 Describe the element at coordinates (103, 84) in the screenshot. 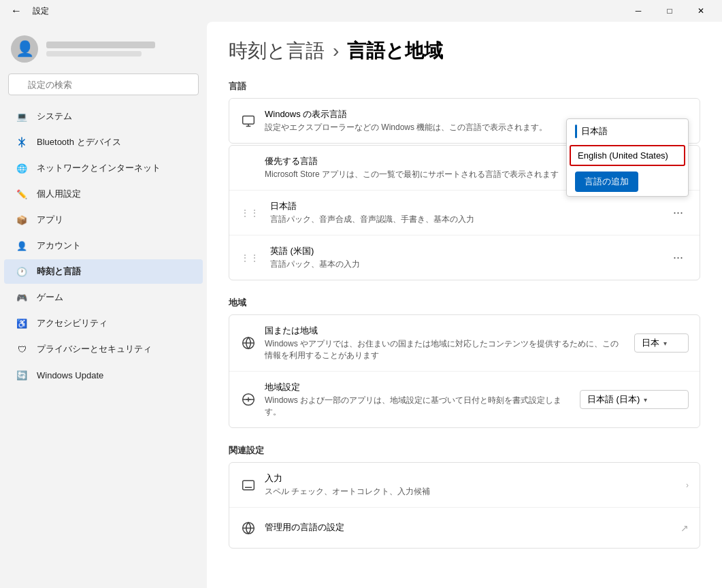

I see `search-input` at that location.